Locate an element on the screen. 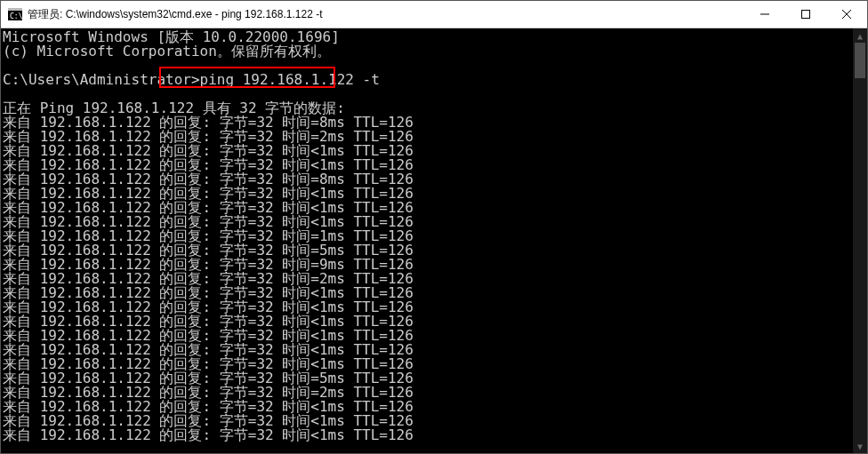 The width and height of the screenshot is (868, 454). scrollbar-thumb is located at coordinates (860, 60).